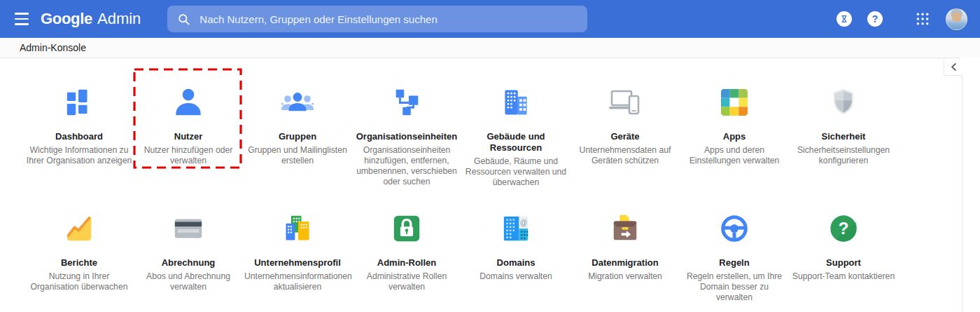  I want to click on hamburger-menu-icon, so click(22, 19).